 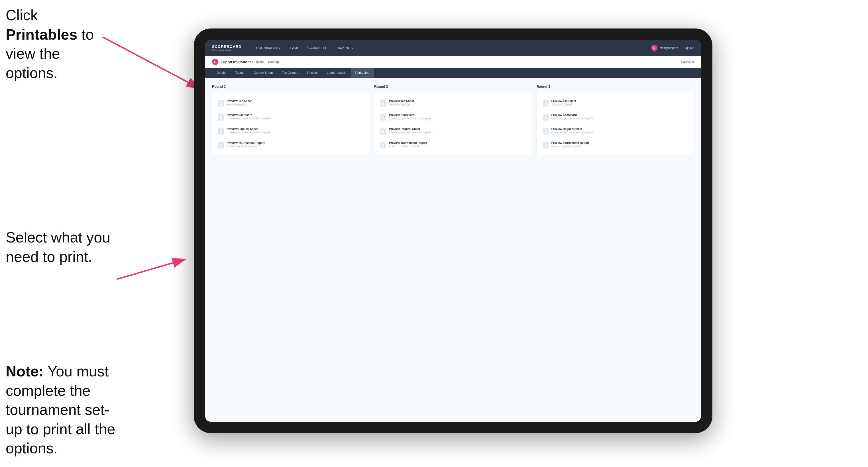 What do you see at coordinates (615, 117) in the screenshot?
I see `round-3-scorecard: 📄 Preview Scorecard Course setup + Tee S…` at bounding box center [615, 117].